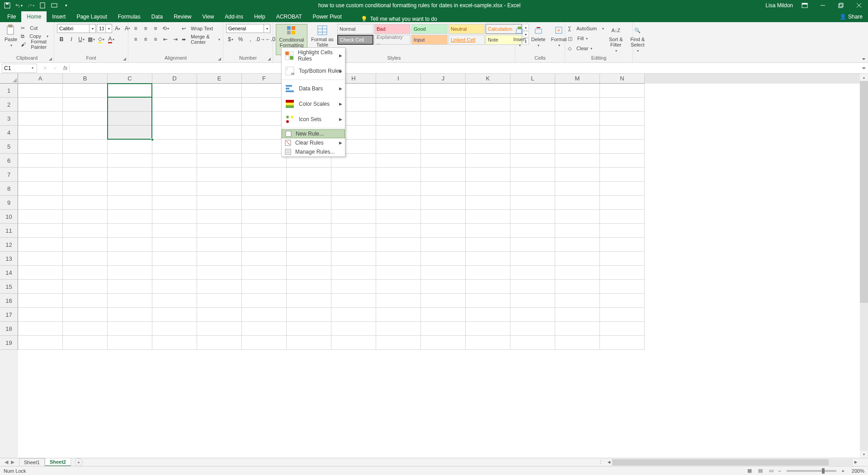 This screenshot has height=475, width=868. Describe the element at coordinates (136, 39) in the screenshot. I see `align-left-button: ≡` at that location.